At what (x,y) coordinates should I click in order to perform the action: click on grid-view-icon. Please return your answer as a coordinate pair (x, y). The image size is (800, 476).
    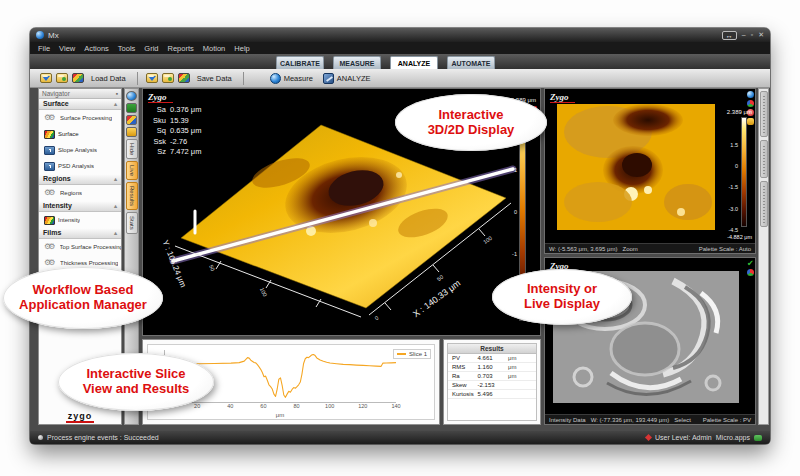
    Looking at the image, I should click on (132, 108).